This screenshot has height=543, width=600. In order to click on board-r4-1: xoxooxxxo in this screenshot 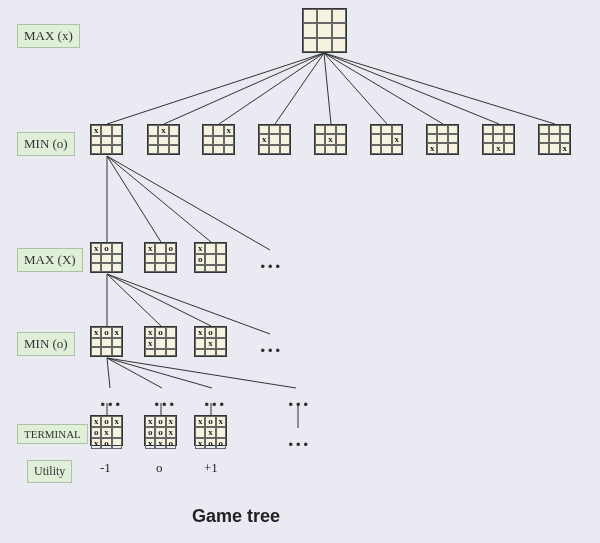, I will do `click(160, 430)`.